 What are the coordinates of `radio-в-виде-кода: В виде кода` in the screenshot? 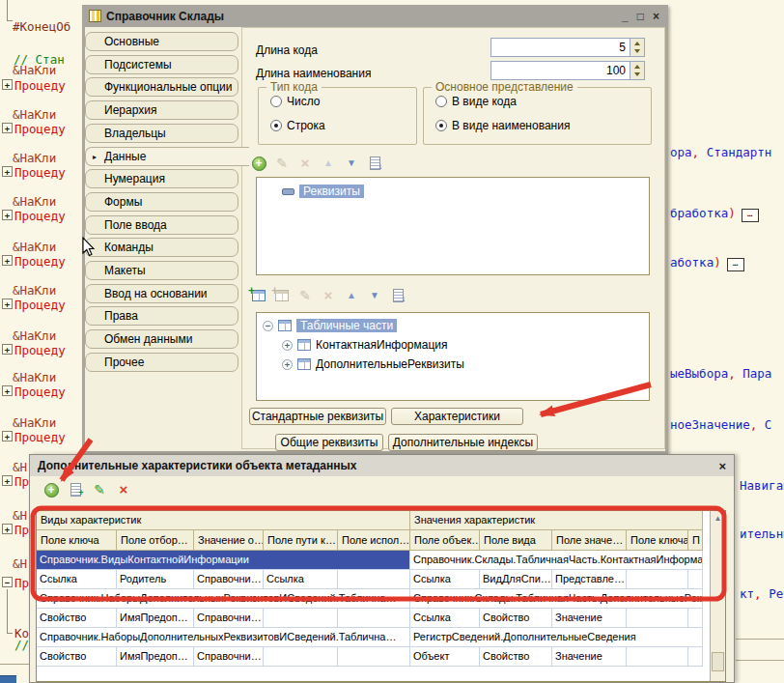 It's located at (476, 101).